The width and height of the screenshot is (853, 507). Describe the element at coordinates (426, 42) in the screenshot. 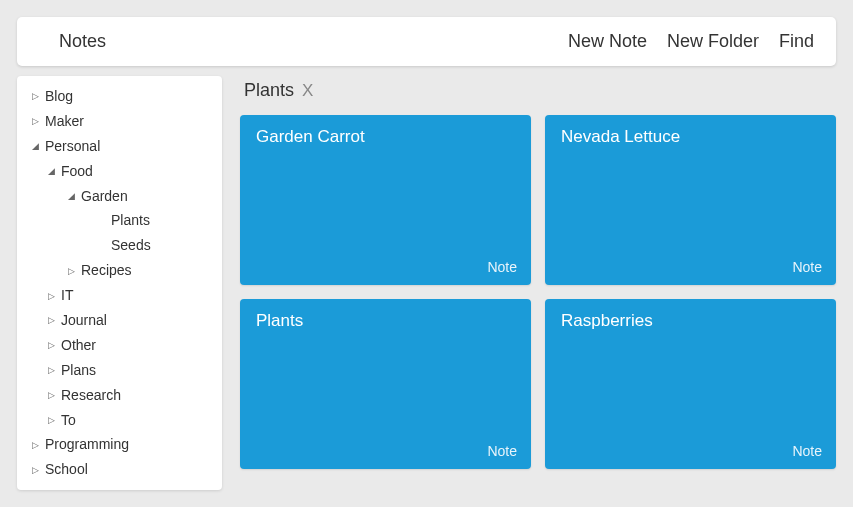

I see `topbar: Notes New Note New Folder Find` at that location.